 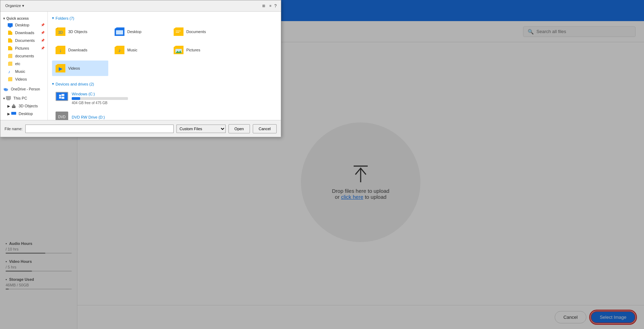 What do you see at coordinates (132, 50) in the screenshot?
I see `folder-music-label: Music` at bounding box center [132, 50].